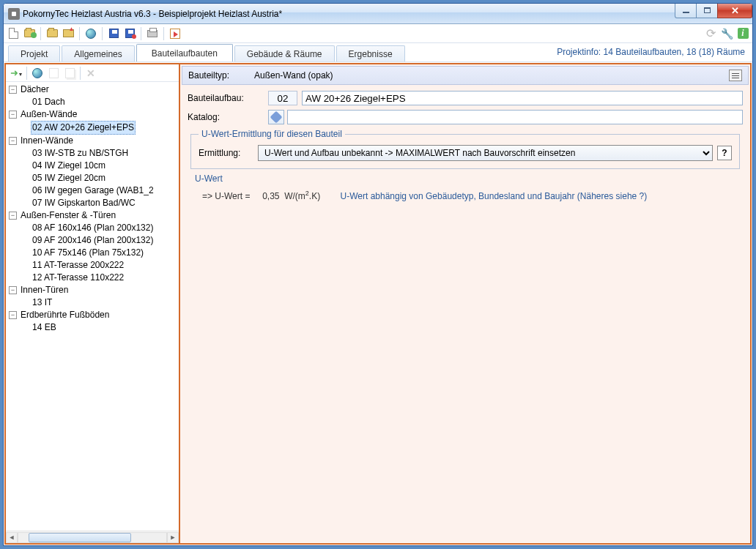 The height and width of the screenshot is (549, 756). Describe the element at coordinates (727, 34) in the screenshot. I see `wrench-icon: 🔧` at that location.